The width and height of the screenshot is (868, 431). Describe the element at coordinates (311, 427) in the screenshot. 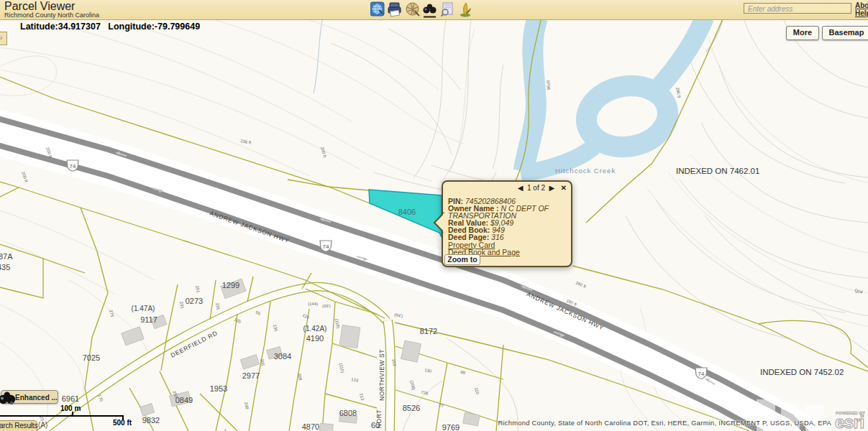

I see `svg-text: 4870` at that location.